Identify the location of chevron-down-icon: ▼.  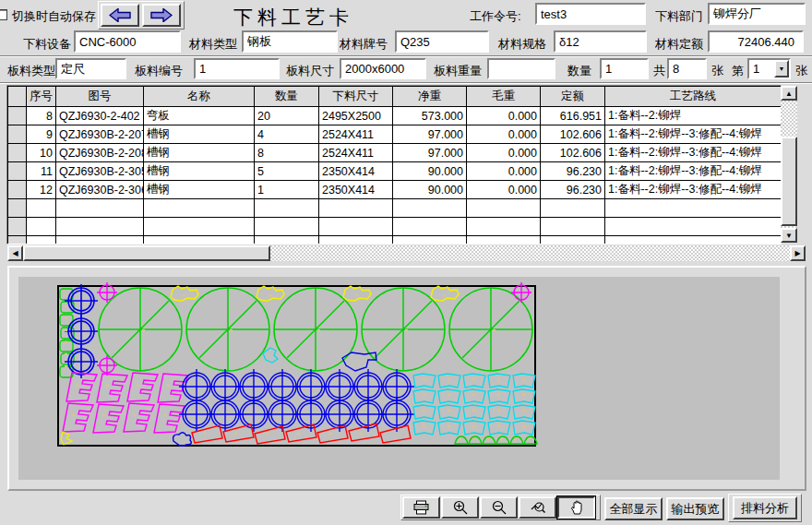
(782, 68).